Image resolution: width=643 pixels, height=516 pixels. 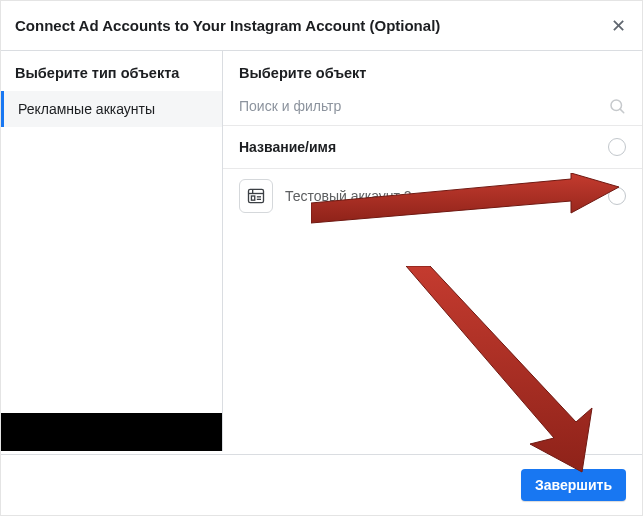 What do you see at coordinates (617, 147) in the screenshot?
I see `select-all-radio` at bounding box center [617, 147].